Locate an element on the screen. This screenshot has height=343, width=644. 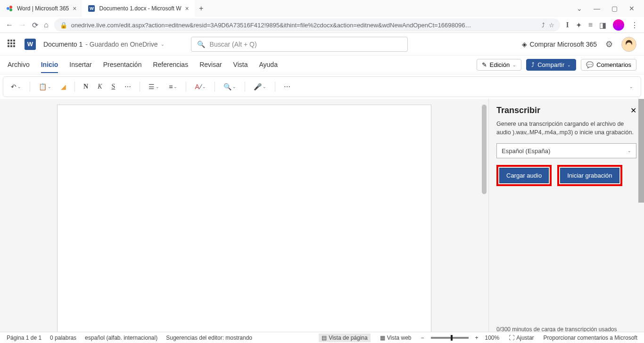
language-status: español (alfab. internacional) is located at coordinates (121, 338).